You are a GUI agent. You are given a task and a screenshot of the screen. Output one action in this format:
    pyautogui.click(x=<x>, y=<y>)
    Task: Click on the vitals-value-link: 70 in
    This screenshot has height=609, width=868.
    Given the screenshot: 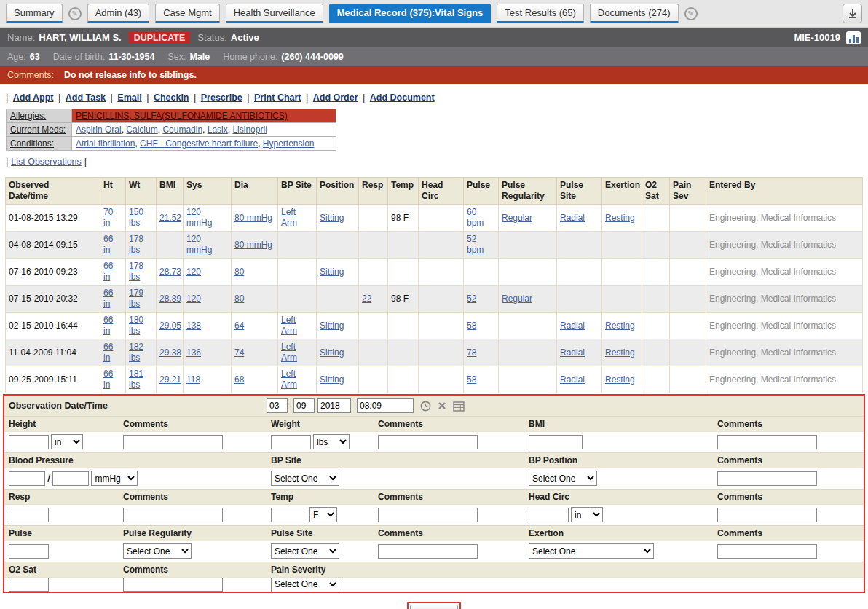 What is the action you would take?
    pyautogui.click(x=108, y=217)
    